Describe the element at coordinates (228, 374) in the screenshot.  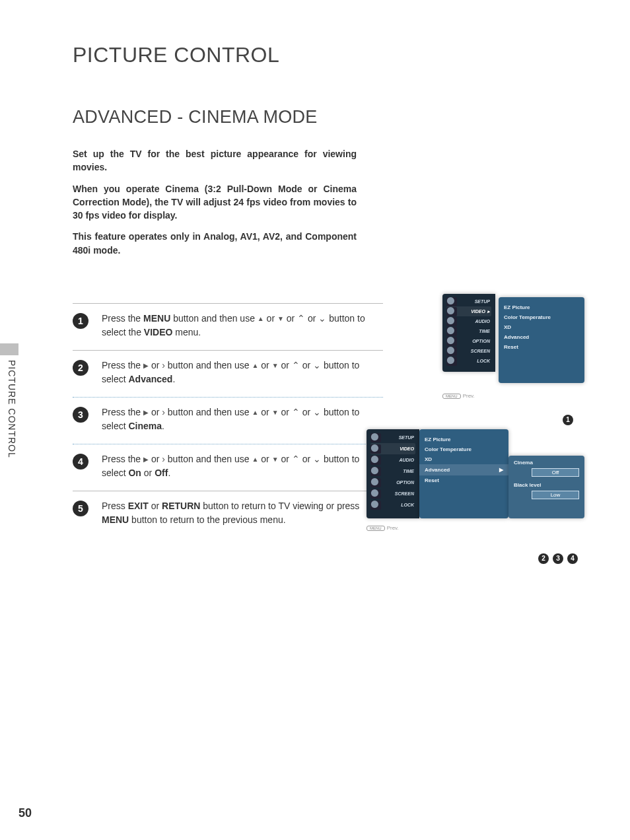
I see `step-2: 2 Press the ▶ or › button and then use ▲…` at that location.